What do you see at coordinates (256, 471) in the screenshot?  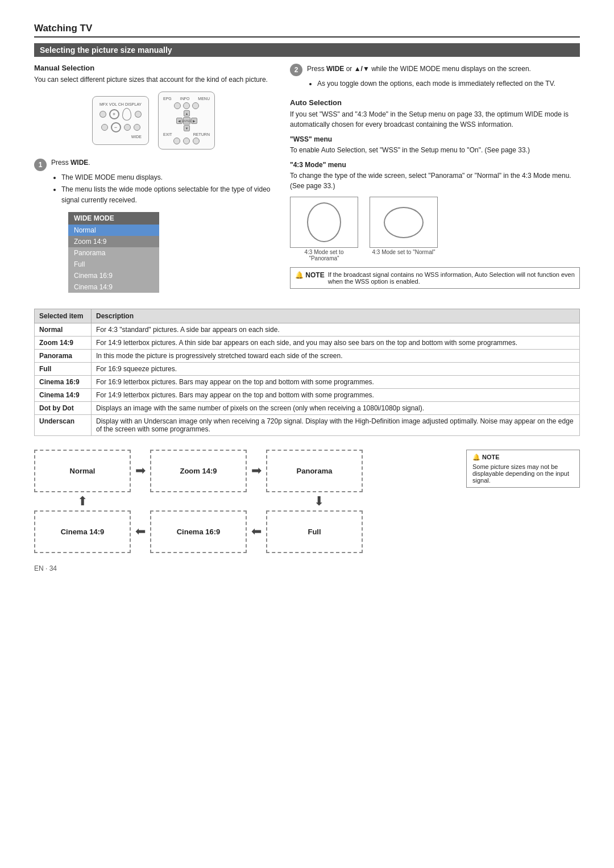 I see `flow-arrow-2: ➡` at bounding box center [256, 471].